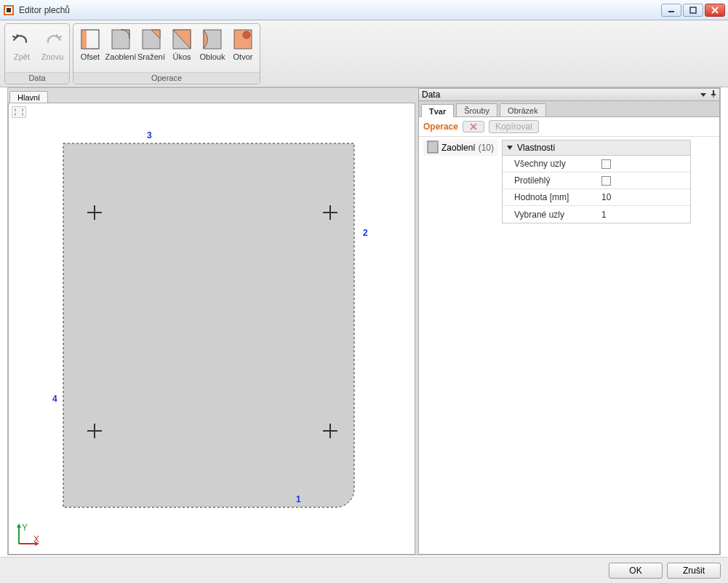 The width and height of the screenshot is (728, 583). What do you see at coordinates (703, 95) in the screenshot?
I see `panel-dropdown-icon` at bounding box center [703, 95].